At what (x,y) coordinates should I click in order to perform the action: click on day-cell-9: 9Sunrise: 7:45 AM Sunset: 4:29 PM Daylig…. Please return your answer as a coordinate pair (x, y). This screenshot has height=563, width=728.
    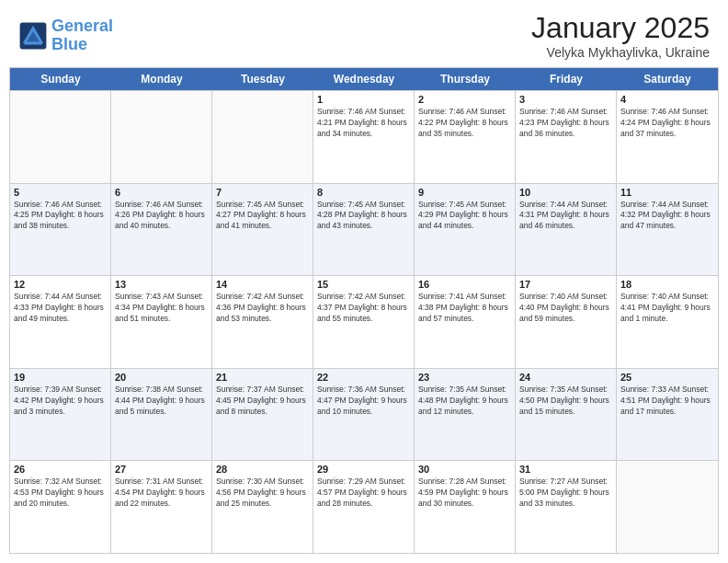
    Looking at the image, I should click on (465, 230).